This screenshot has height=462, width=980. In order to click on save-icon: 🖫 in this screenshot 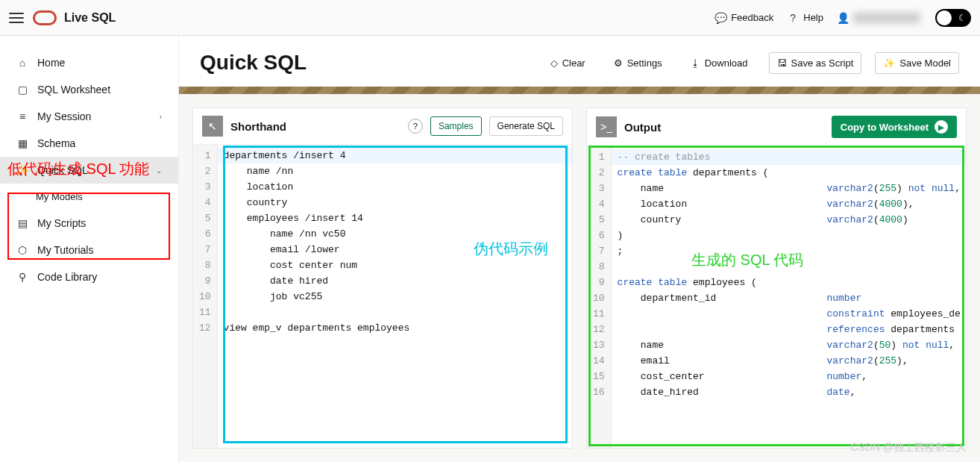, I will do `click(782, 63)`.